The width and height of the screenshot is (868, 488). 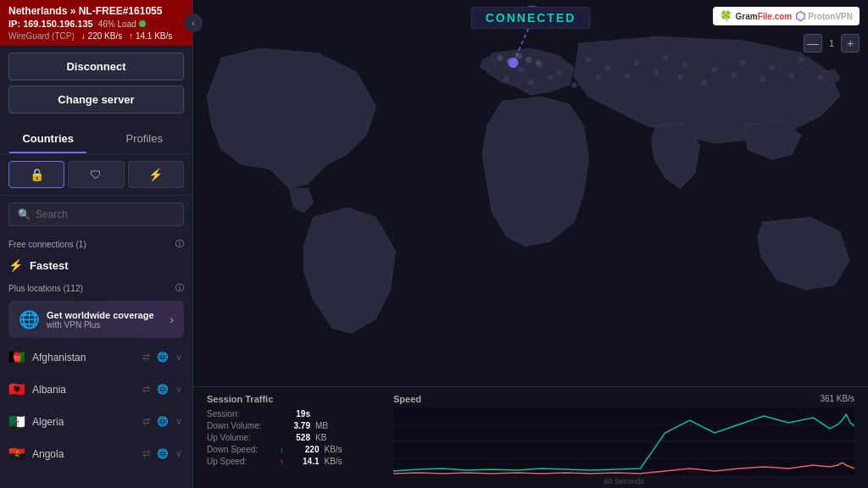 I want to click on down-speed-value: 220, so click(x=304, y=449).